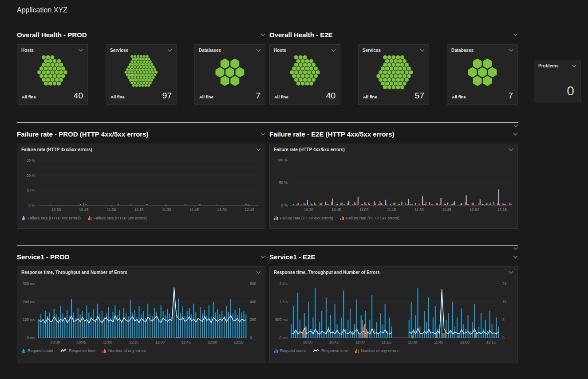 This screenshot has height=379, width=588. Describe the element at coordinates (43, 257) in the screenshot. I see `section-title: Service1 - PROD` at that location.